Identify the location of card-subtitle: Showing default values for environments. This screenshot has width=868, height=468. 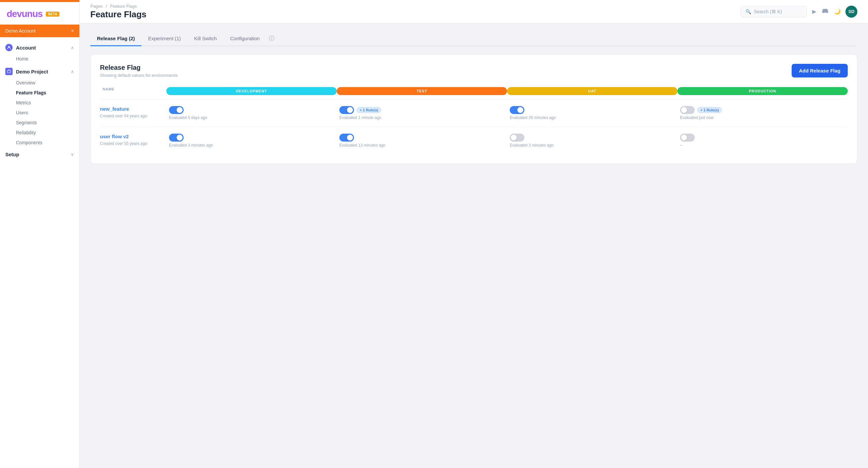
(139, 76).